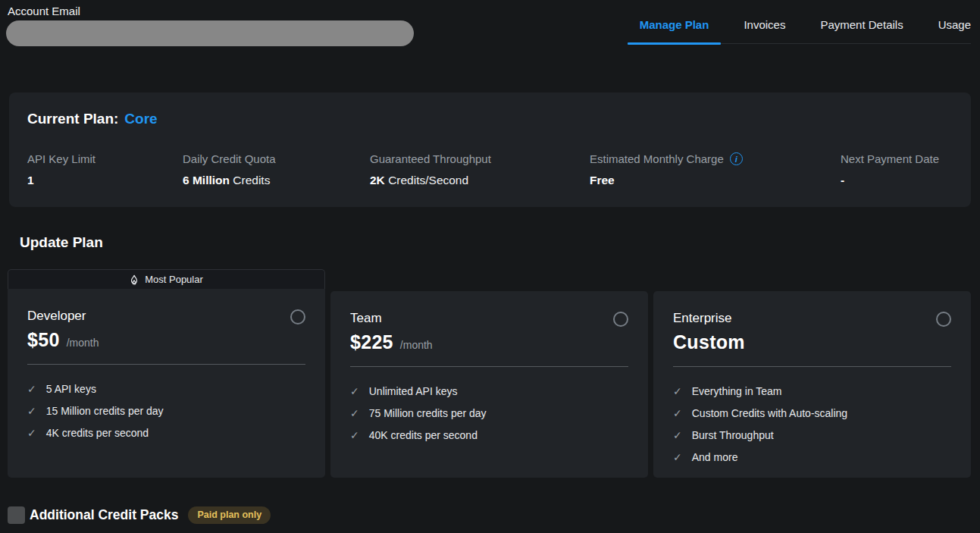 The width and height of the screenshot is (980, 533). Describe the element at coordinates (167, 384) in the screenshot. I see `plan-card-body: Developer $50 /month ✓ 5 API keys ✓ 15 M…` at that location.